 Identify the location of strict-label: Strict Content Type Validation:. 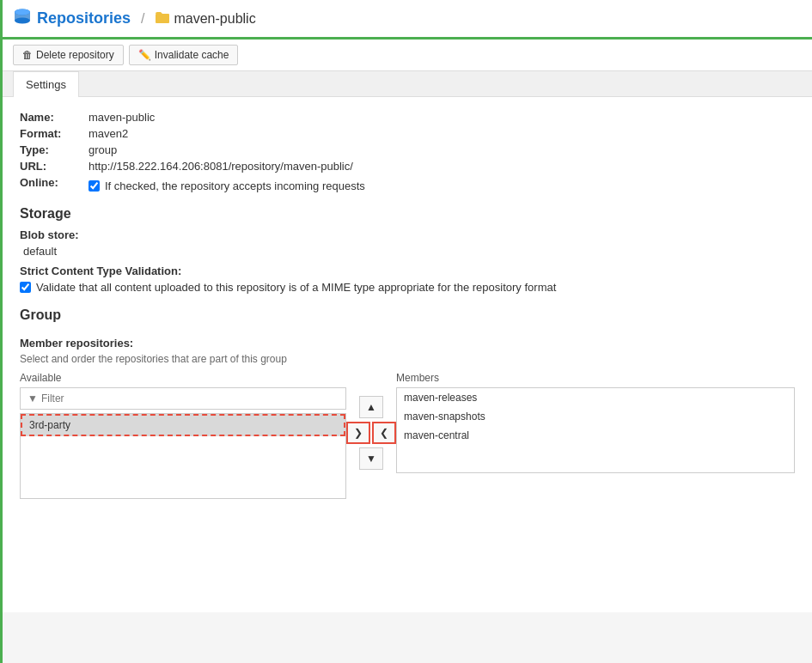
(407, 271).